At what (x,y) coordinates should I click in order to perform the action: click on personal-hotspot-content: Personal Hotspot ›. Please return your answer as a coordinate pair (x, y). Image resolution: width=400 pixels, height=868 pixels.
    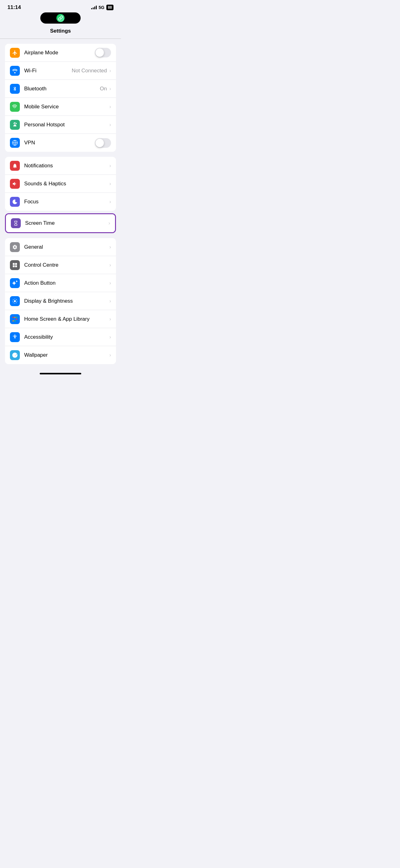
    Looking at the image, I should click on (68, 125).